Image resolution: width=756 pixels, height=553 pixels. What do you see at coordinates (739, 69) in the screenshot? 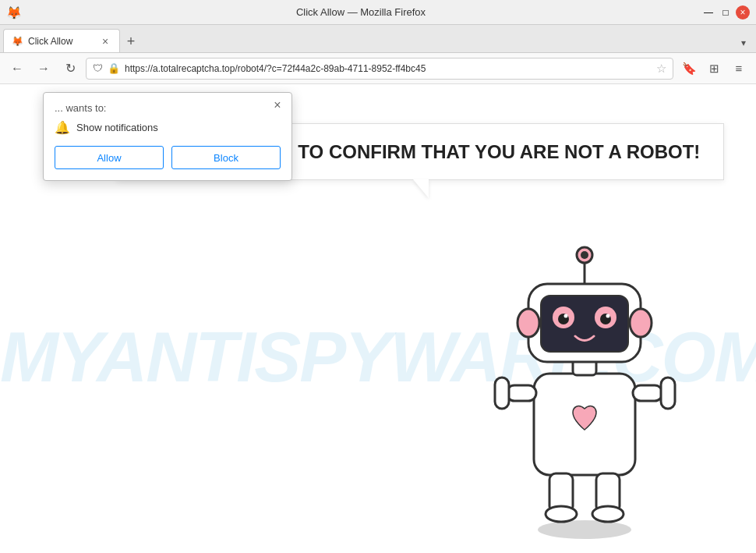
I see `menu-button: ≡` at bounding box center [739, 69].